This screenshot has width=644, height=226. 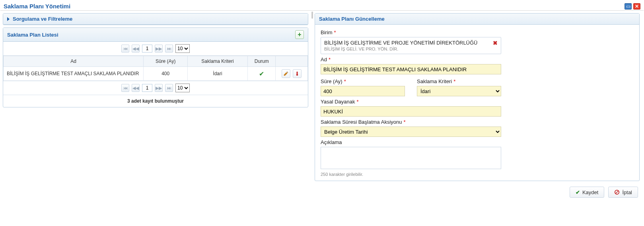 I want to click on page-last-button: ⏭, so click(x=169, y=49).